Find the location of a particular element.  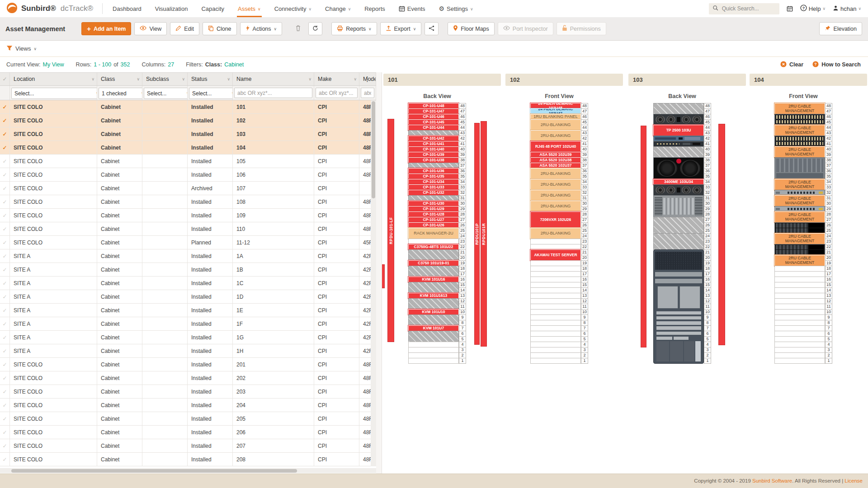

clone-button: Clone is located at coordinates (220, 29).